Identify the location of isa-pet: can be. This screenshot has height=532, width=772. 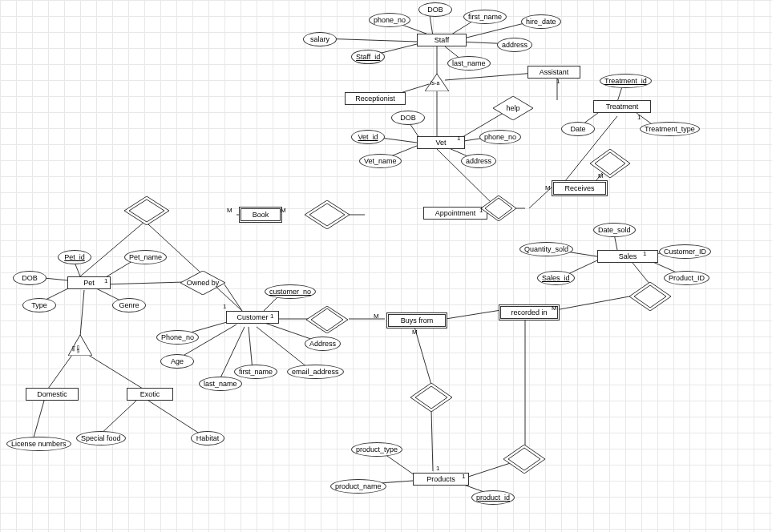
(80, 345).